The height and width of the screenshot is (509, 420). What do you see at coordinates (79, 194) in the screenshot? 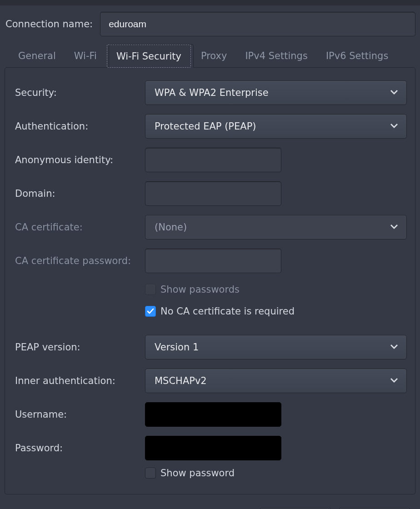
I see `domain-label: Domain:` at bounding box center [79, 194].